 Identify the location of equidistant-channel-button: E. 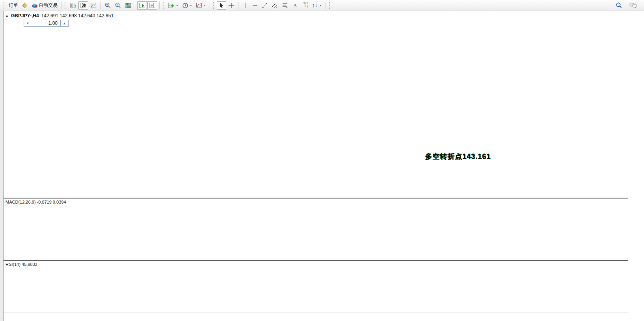
(275, 6).